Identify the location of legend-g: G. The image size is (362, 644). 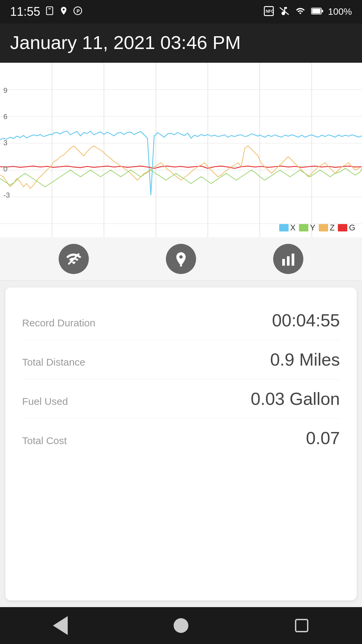
(347, 228).